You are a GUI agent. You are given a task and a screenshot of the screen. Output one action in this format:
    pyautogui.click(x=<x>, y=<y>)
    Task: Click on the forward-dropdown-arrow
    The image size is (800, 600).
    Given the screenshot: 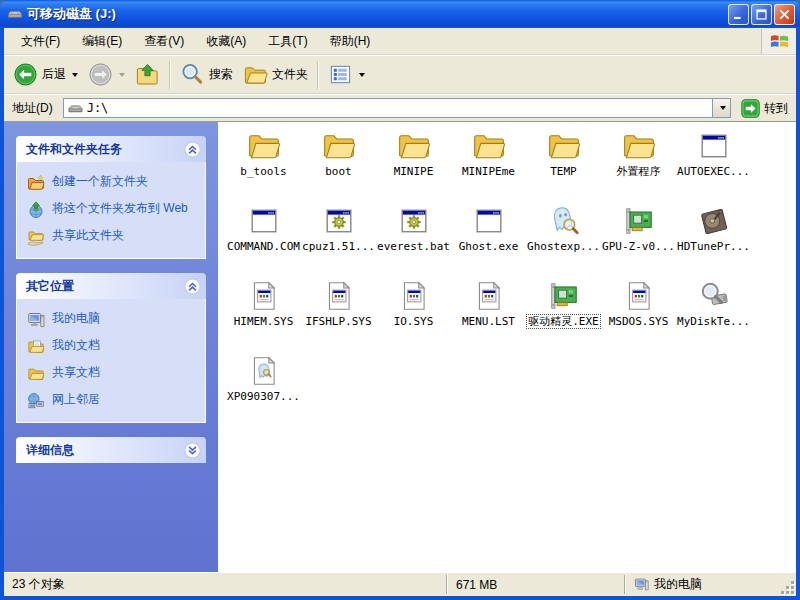 What is the action you would take?
    pyautogui.click(x=122, y=75)
    